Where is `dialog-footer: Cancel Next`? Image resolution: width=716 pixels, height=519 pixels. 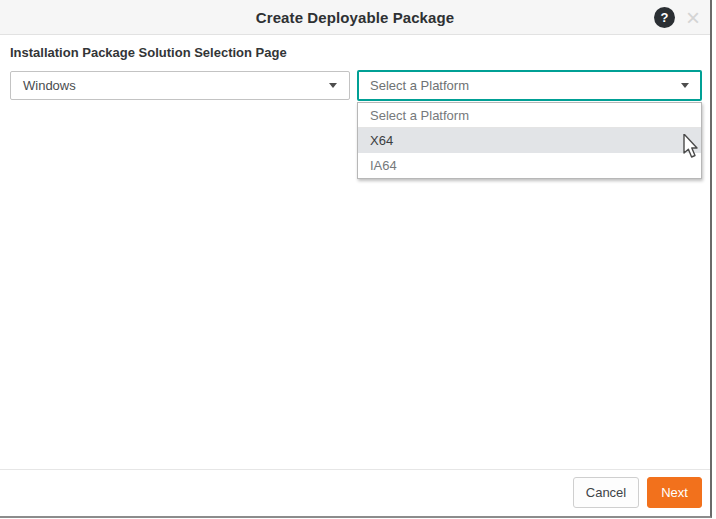
dialog-footer: Cancel Next is located at coordinates (355, 492).